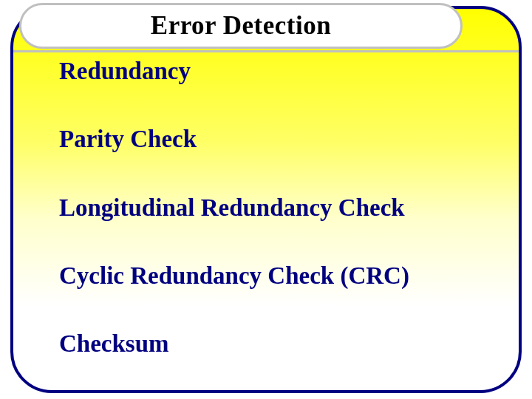  I want to click on list-item: Parity Check, so click(273, 139).